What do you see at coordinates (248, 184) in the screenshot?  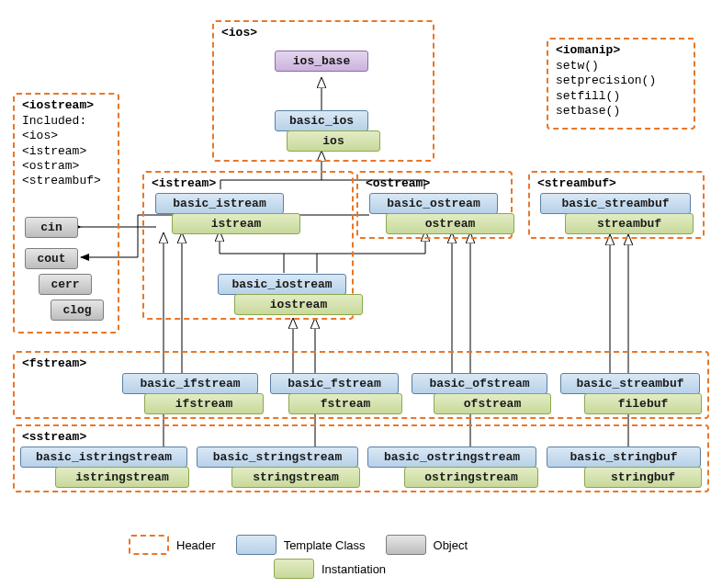 I see `header-istream-title: <istream>` at bounding box center [248, 184].